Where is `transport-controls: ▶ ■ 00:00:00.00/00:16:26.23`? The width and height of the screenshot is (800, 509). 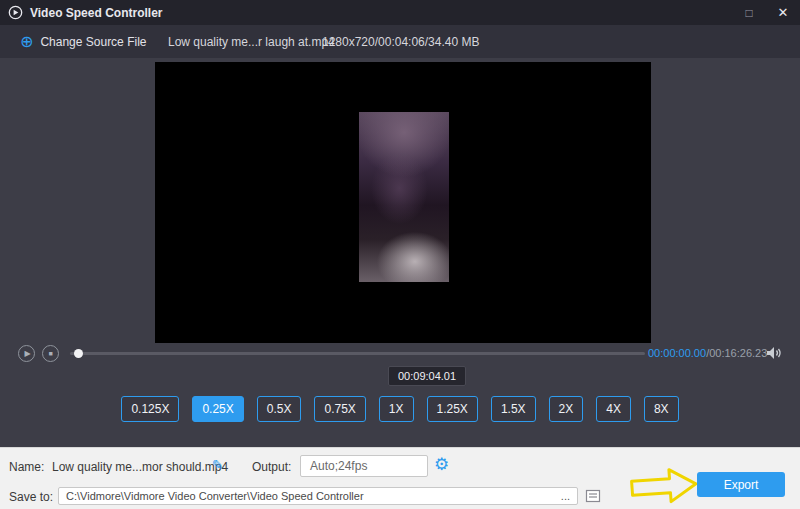
transport-controls: ▶ ■ 00:00:00.00/00:16:26.23 is located at coordinates (400, 355).